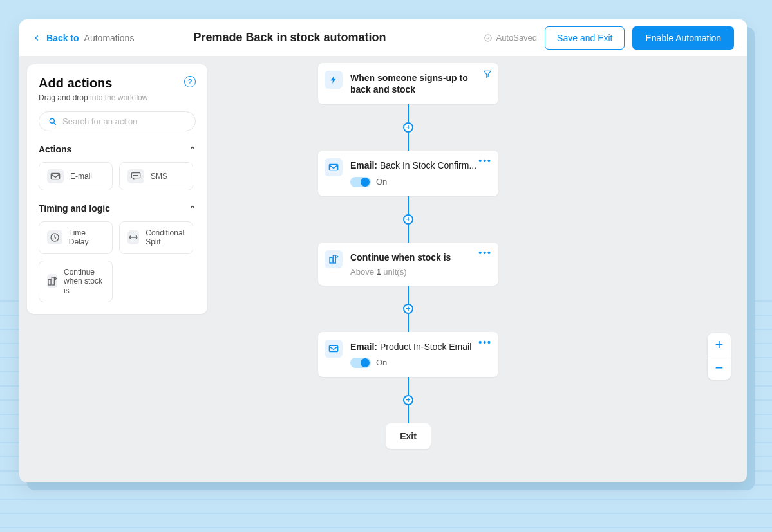 This screenshot has height=532, width=772. I want to click on back-label: Back to, so click(63, 38).